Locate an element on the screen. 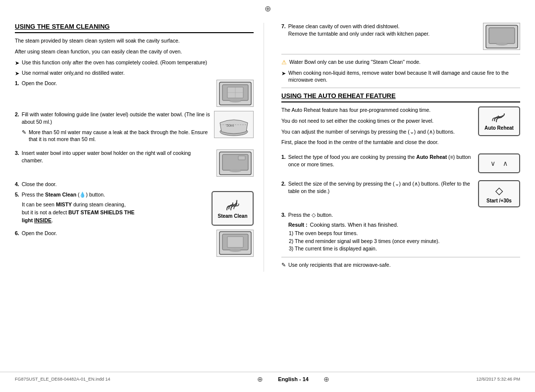 This screenshot has width=535, height=392. pencil-icon-2: ✎ is located at coordinates (283, 265).